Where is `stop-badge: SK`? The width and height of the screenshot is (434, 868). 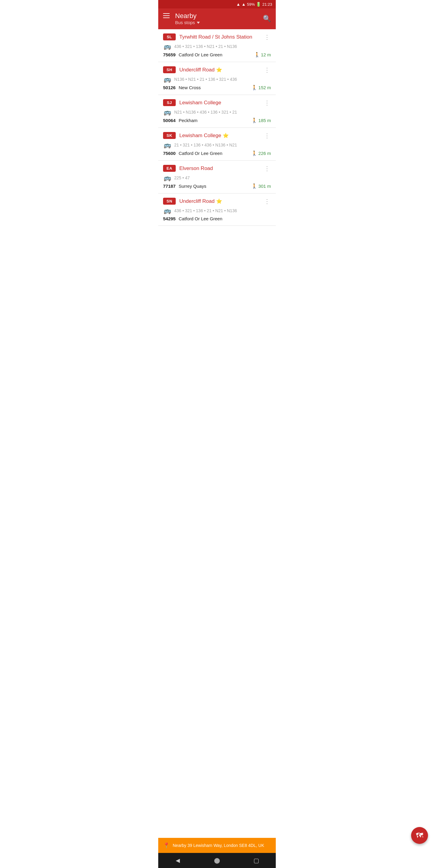 stop-badge: SK is located at coordinates (169, 135).